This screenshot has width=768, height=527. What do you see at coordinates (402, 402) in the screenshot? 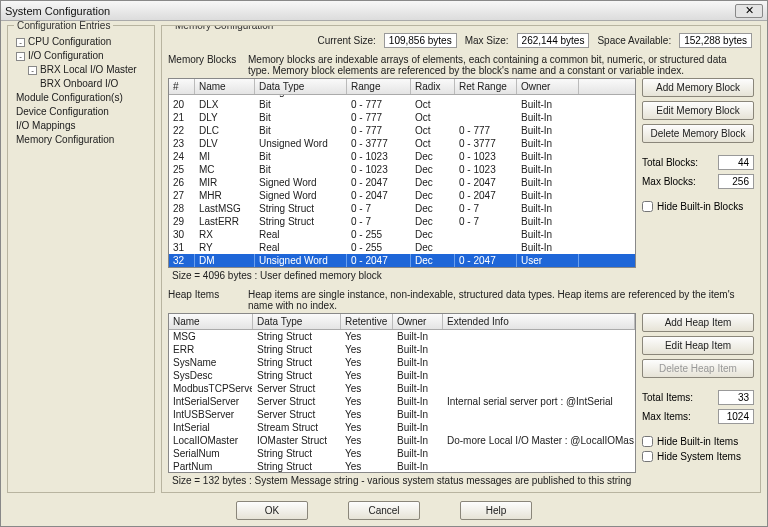
I see `heap-item-row: IntSerialServerServer StructYesBuilt-InI…` at bounding box center [402, 402].